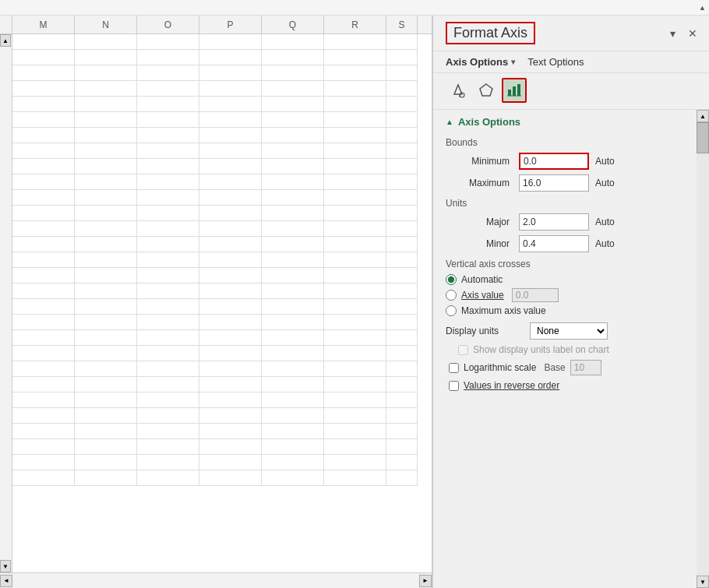  Describe the element at coordinates (425, 581) in the screenshot. I see `scroll-right-btn: ►` at that location.